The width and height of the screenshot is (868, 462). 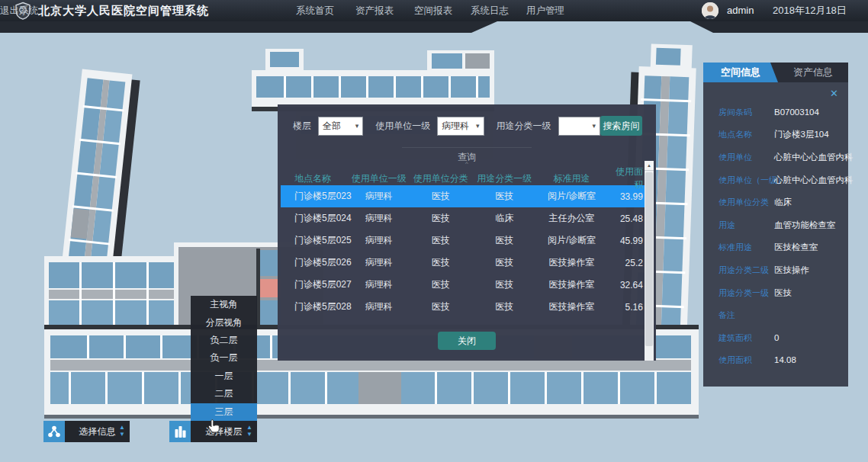 What do you see at coordinates (796, 112) in the screenshot?
I see `field-value: B07003104` at bounding box center [796, 112].